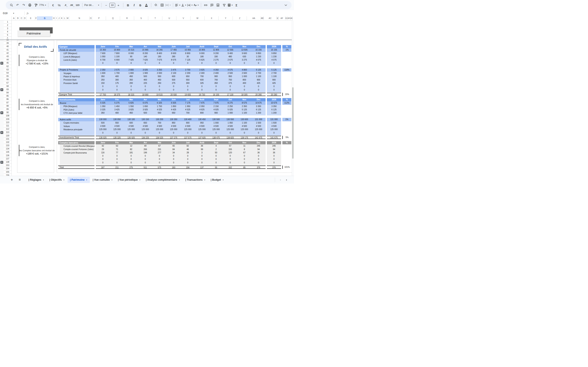  Describe the element at coordinates (159, 70) in the screenshot. I see `value-cell: 3 250` at that location.